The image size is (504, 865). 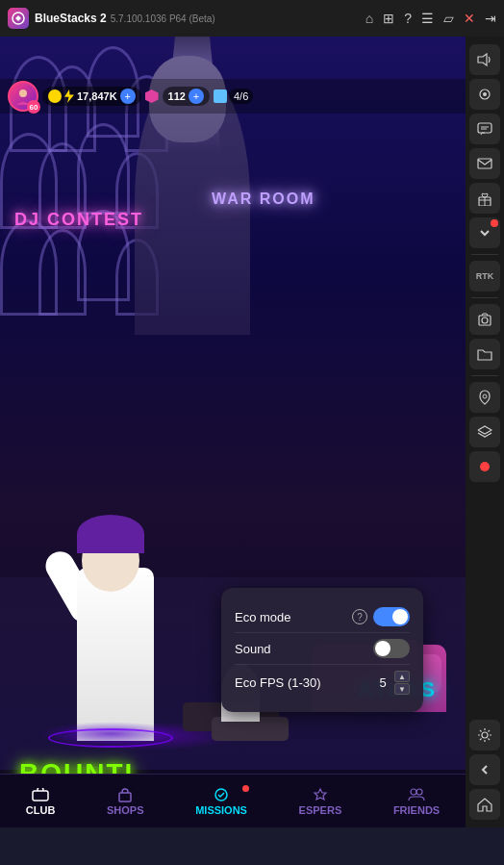 I want to click on eco-fps-controls: 5 ▲ ▼, so click(x=391, y=683).